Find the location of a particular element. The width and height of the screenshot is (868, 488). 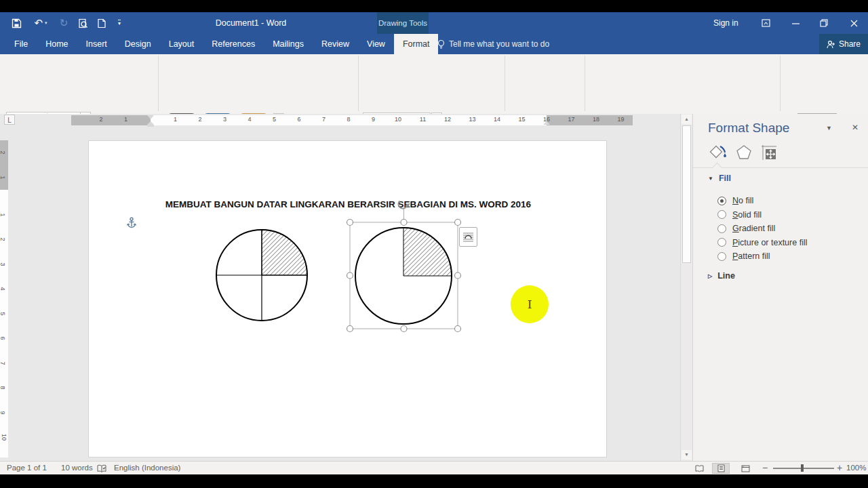

fill-section-header: ▼ Fill is located at coordinates (719, 178).